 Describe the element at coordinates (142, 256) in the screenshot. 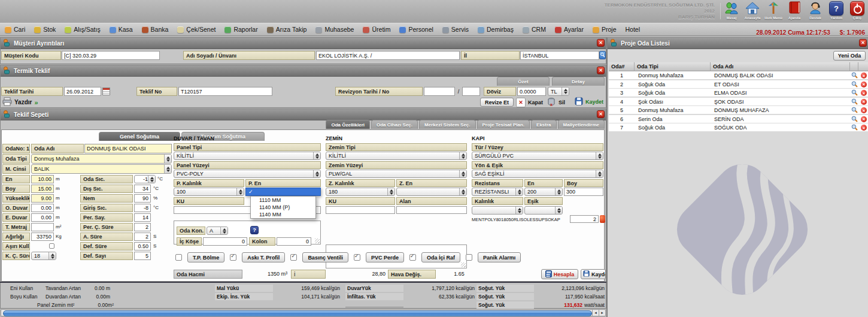

I see `def-sayi-field: 5` at that location.